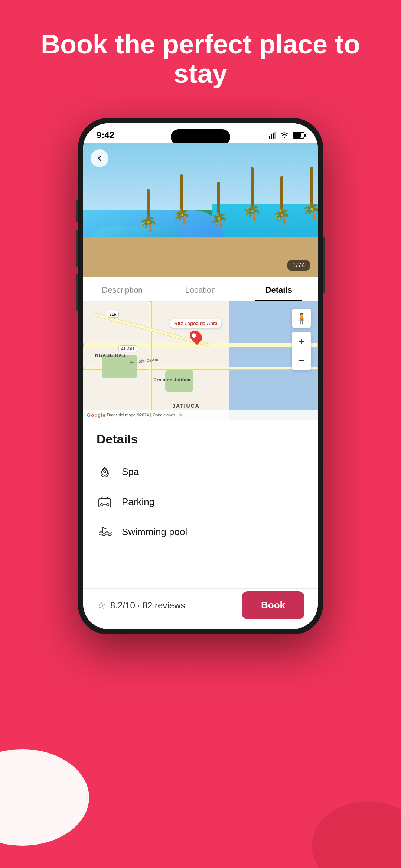  Describe the element at coordinates (200, 361) in the screenshot. I see `map-container: 316 AL-101 Av. João Davino NGABEIRAS Pra…` at that location.